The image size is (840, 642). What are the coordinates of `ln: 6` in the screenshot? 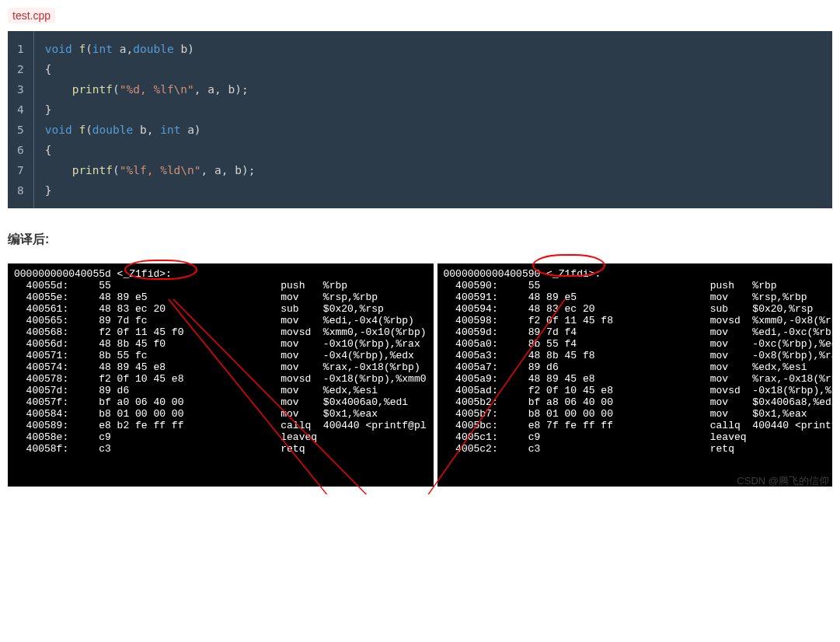 It's located at (20, 150).